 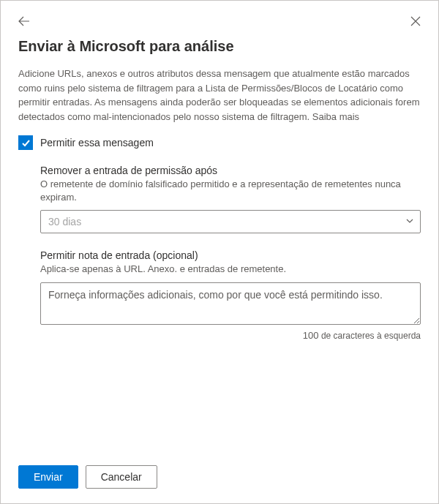 I want to click on remove-after-label: Remover a entrada de permissão após, so click(x=230, y=170).